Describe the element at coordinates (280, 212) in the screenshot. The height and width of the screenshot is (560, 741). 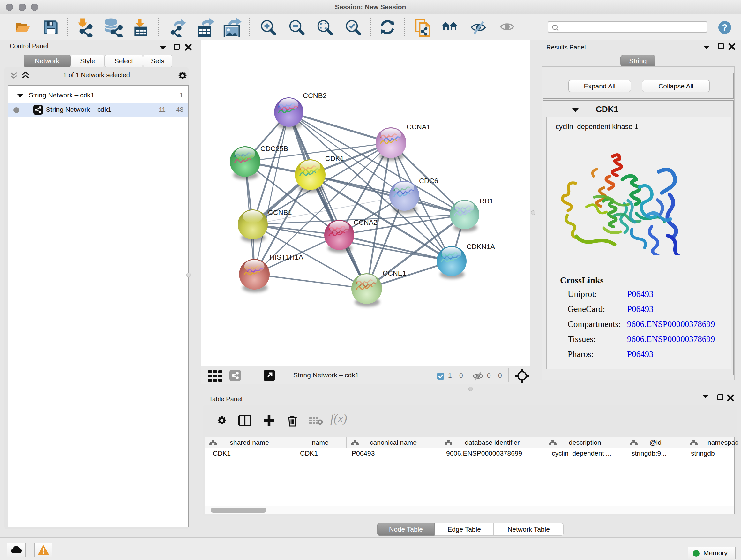
I see `svg-text: CCNB1` at that location.